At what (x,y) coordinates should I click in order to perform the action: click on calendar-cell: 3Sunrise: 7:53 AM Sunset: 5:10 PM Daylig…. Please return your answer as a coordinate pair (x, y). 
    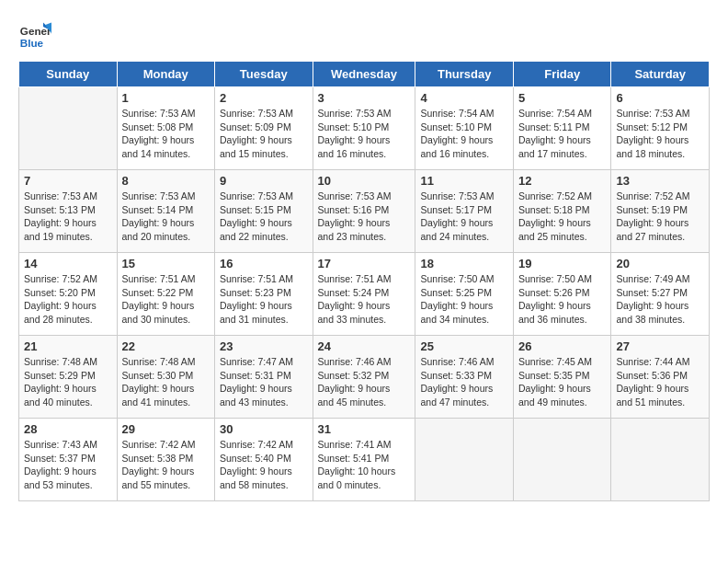
    Looking at the image, I should click on (364, 129).